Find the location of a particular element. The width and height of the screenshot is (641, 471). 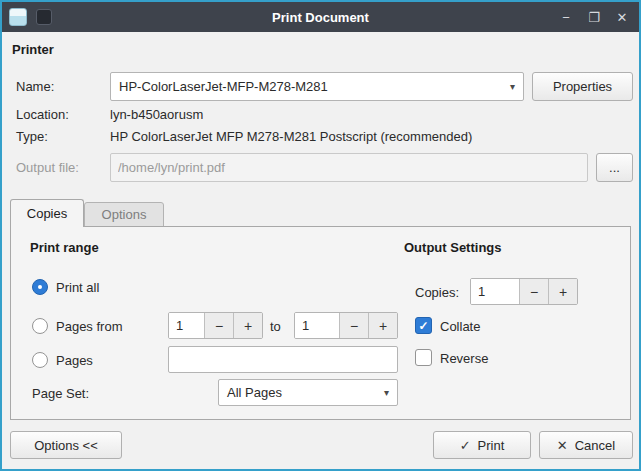

maximize-button: ❐ is located at coordinates (594, 17).